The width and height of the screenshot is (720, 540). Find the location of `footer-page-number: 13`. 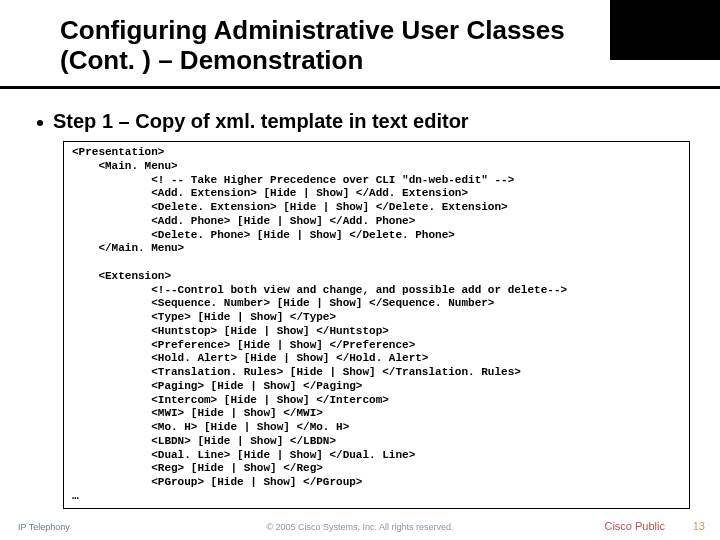

footer-page-number: 13 is located at coordinates (699, 526).